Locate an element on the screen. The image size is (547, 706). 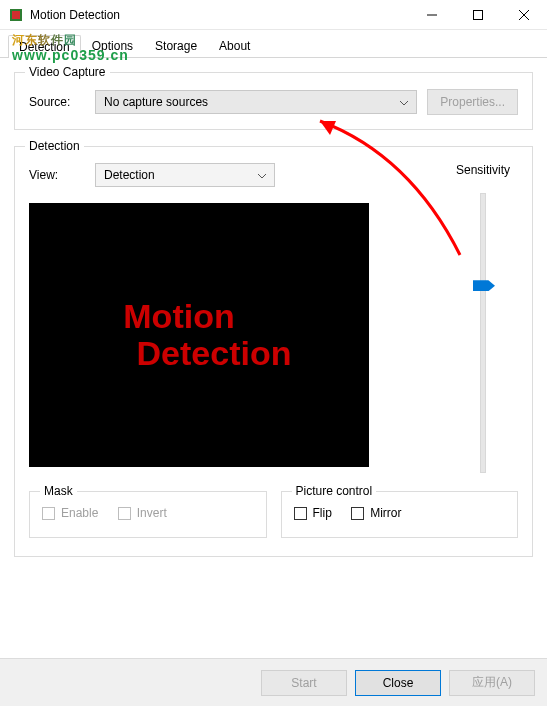
preview-text-1: Motion is located at coordinates (178, 316).